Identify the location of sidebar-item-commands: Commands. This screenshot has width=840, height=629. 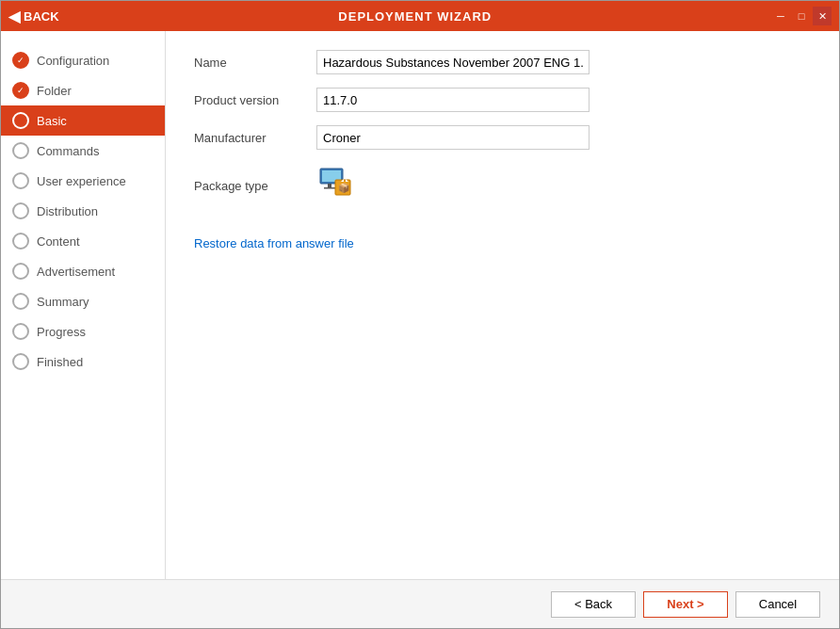
(83, 151).